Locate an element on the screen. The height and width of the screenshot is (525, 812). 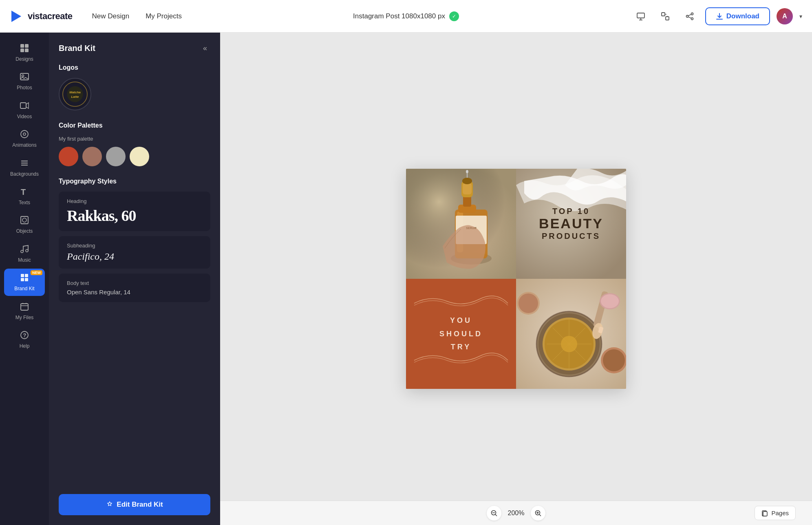
subheading-value: Pacifico, 24 is located at coordinates (135, 257).